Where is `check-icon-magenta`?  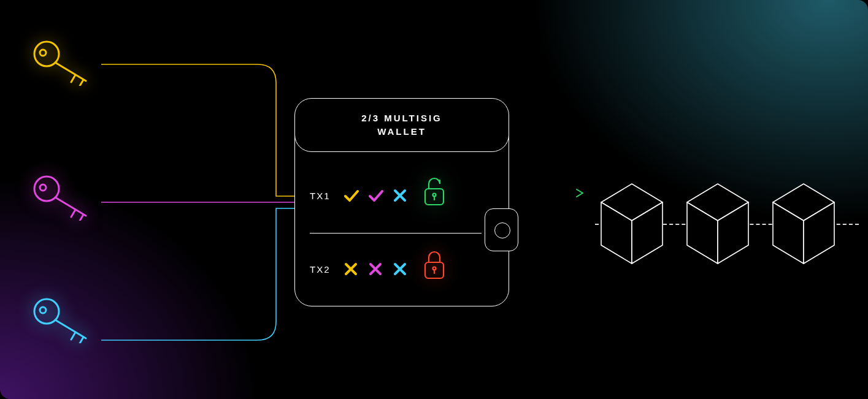 check-icon-magenta is located at coordinates (375, 196).